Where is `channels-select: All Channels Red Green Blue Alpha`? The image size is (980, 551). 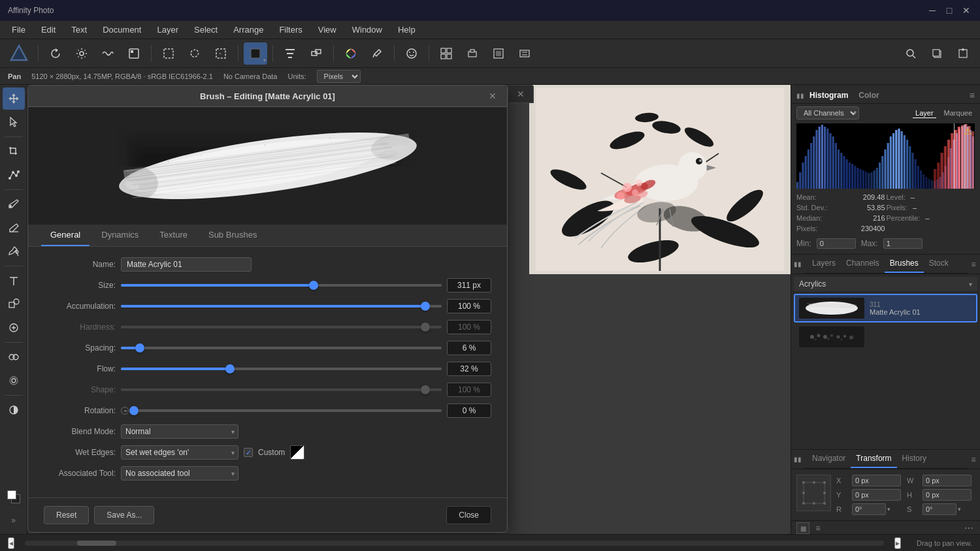 channels-select: All Channels Red Green Blue Alpha is located at coordinates (828, 113).